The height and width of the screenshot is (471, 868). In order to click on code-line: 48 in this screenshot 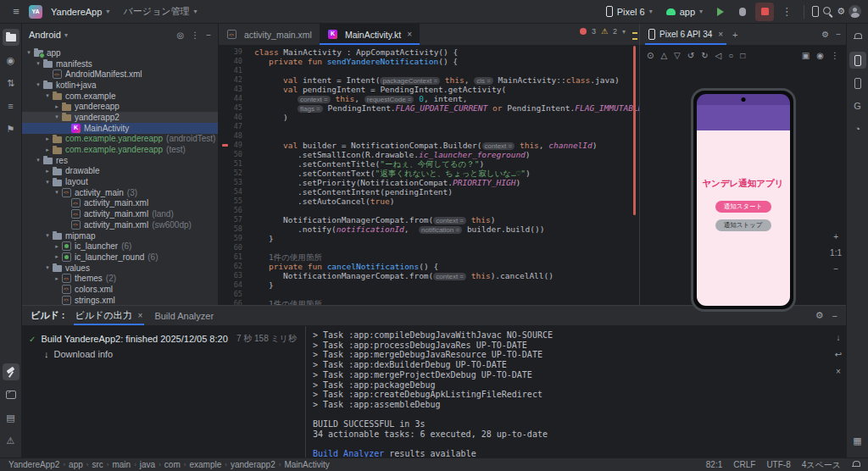, I will do `click(429, 136)`.